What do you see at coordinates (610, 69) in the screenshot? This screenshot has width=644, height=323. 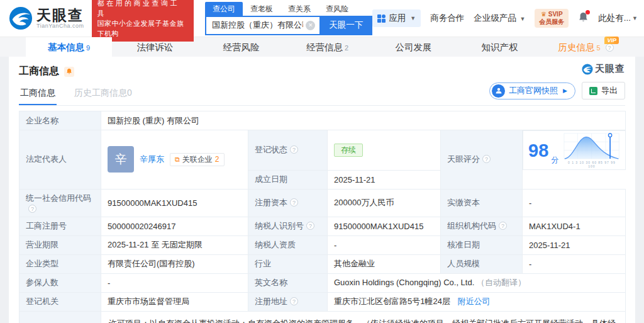 I see `watermark-text: 天眼查` at bounding box center [610, 69].